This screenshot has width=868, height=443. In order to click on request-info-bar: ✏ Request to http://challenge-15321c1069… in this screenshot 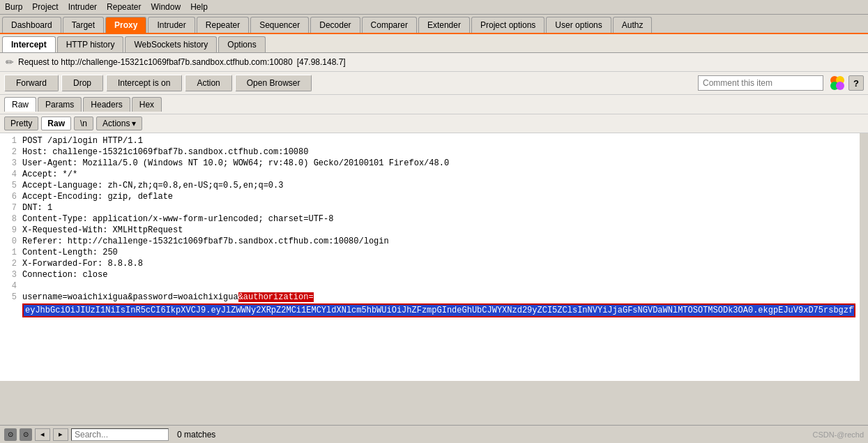, I will do `click(434, 63)`.